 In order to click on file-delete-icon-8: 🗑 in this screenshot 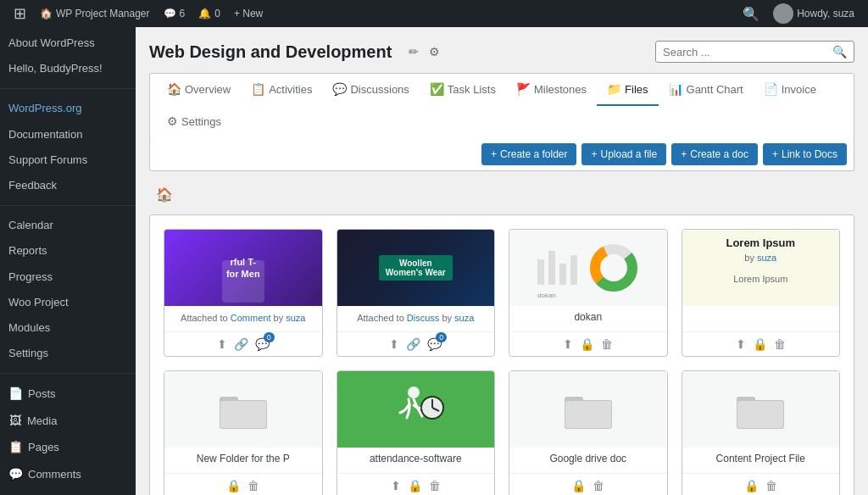, I will do `click(771, 486)`.